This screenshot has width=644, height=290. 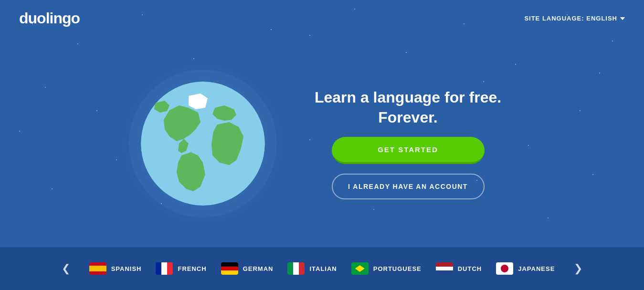 What do you see at coordinates (247, 269) in the screenshot?
I see `language-item-german: GERMAN` at bounding box center [247, 269].